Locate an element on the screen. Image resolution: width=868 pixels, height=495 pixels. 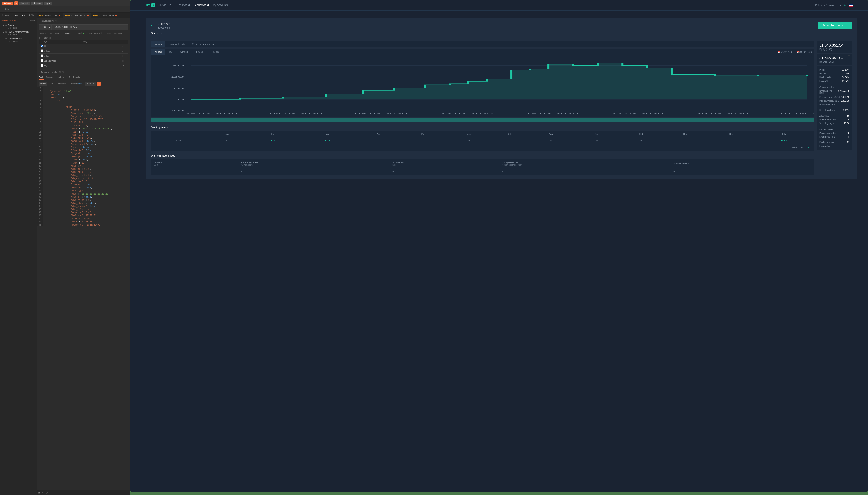
headers-toggle: ▾ Headers (4) is located at coordinates (84, 38).